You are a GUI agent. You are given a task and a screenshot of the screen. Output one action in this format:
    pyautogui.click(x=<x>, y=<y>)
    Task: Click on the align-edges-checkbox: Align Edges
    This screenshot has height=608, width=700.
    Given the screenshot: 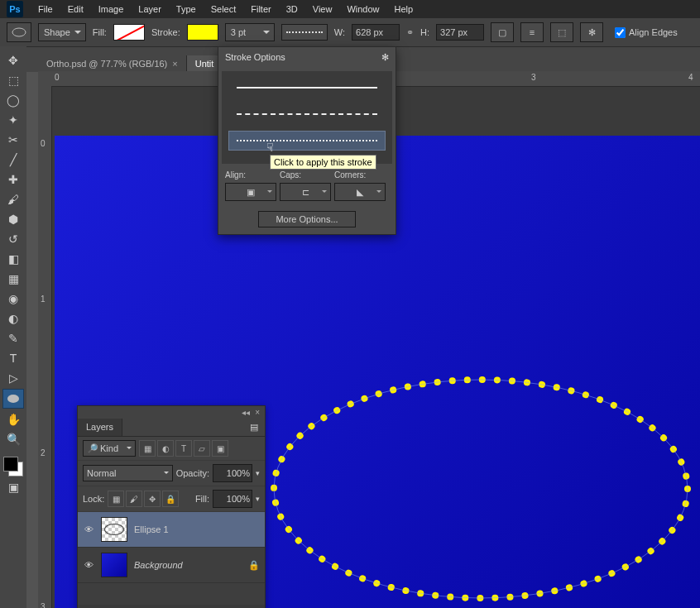 What is the action you would take?
    pyautogui.click(x=646, y=33)
    